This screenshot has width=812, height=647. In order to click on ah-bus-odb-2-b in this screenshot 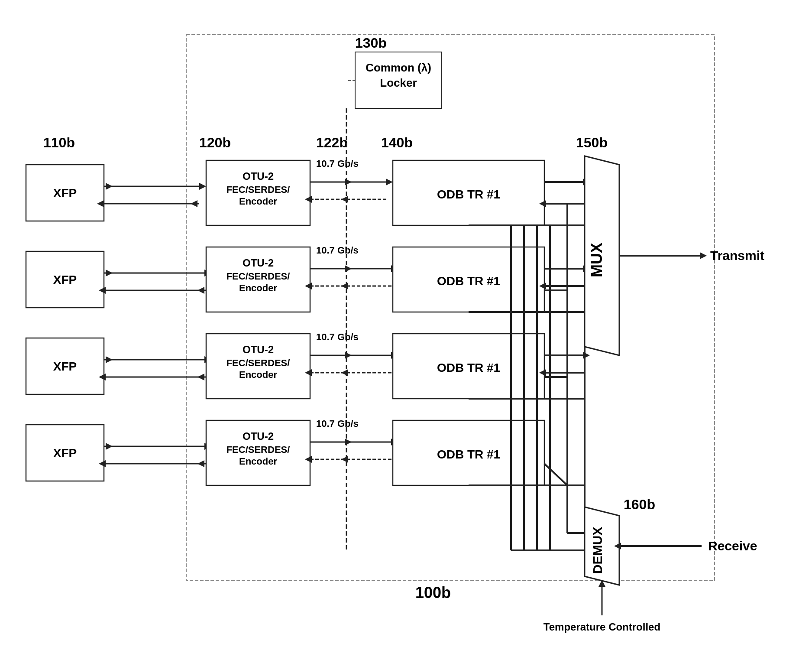, I will do `click(345, 286)`.